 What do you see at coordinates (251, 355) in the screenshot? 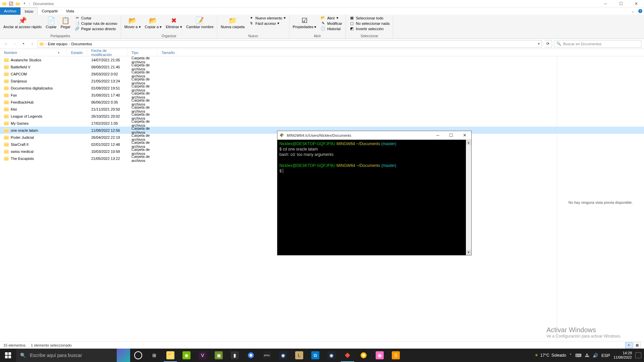
I see `chrome-app` at bounding box center [251, 355].